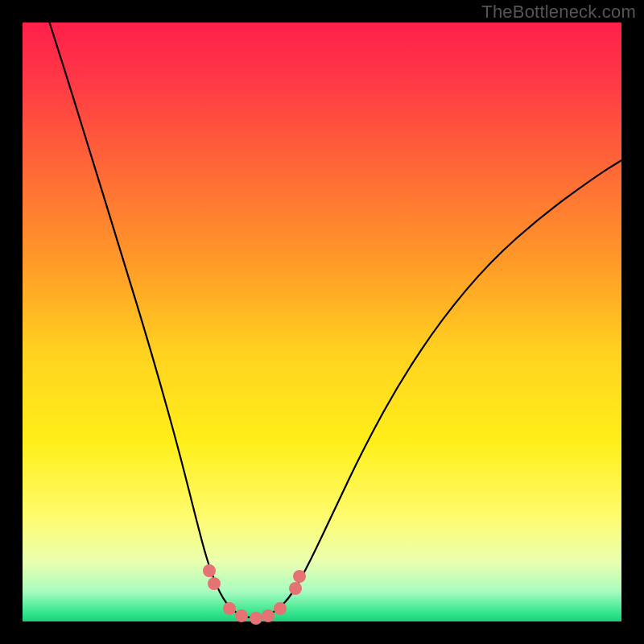  I want to click on watermark-text: TheBottleneck.com, so click(559, 12).